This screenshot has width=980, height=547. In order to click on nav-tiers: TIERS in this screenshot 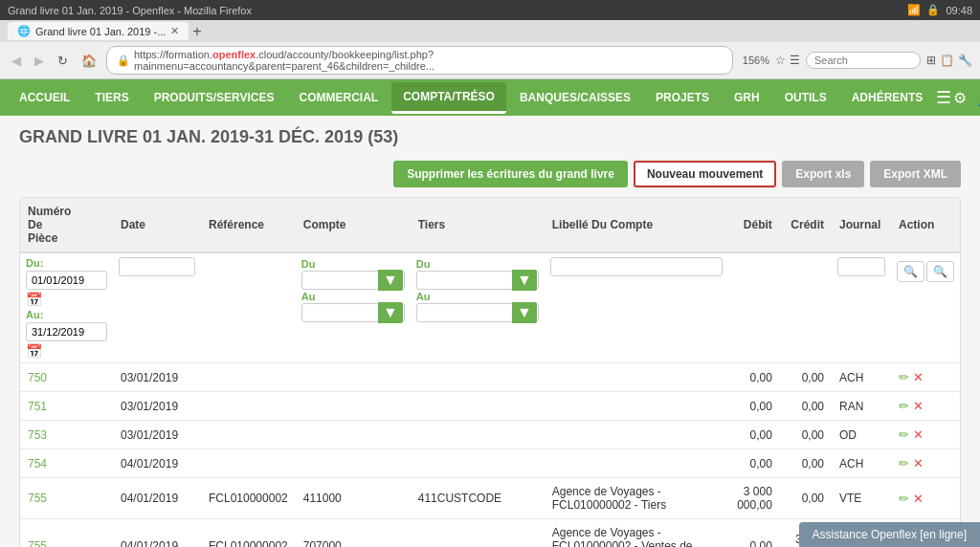, I will do `click(111, 98)`.